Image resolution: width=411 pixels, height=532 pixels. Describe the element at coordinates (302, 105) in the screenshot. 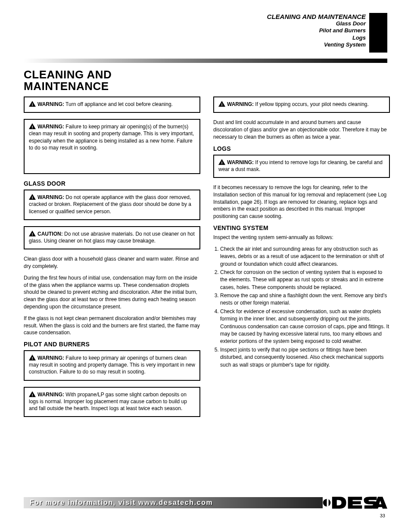

I see `warning-box: !WARNING: If yellow tipping occurs, your…` at that location.